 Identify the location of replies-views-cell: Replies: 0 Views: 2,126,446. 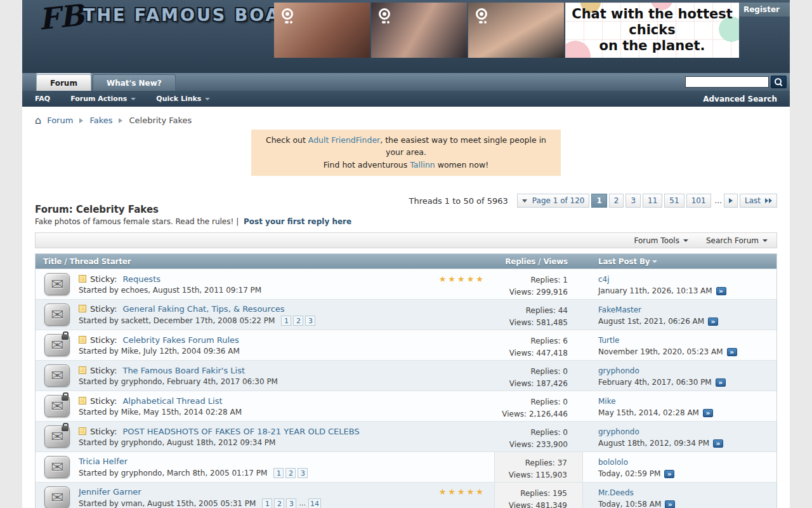
(539, 406).